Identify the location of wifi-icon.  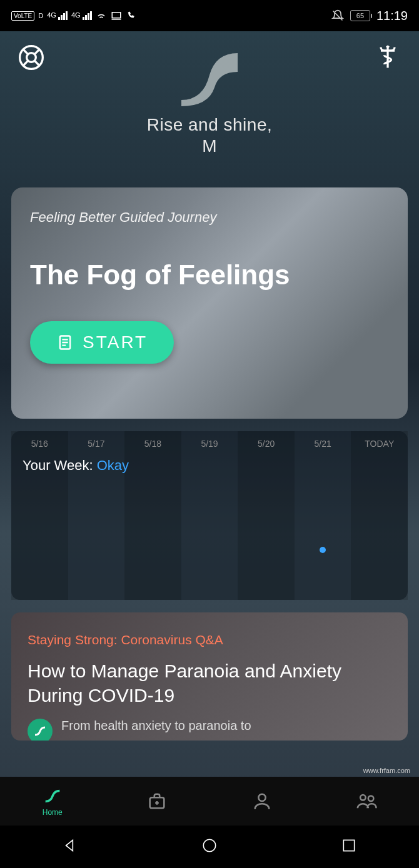
(101, 16).